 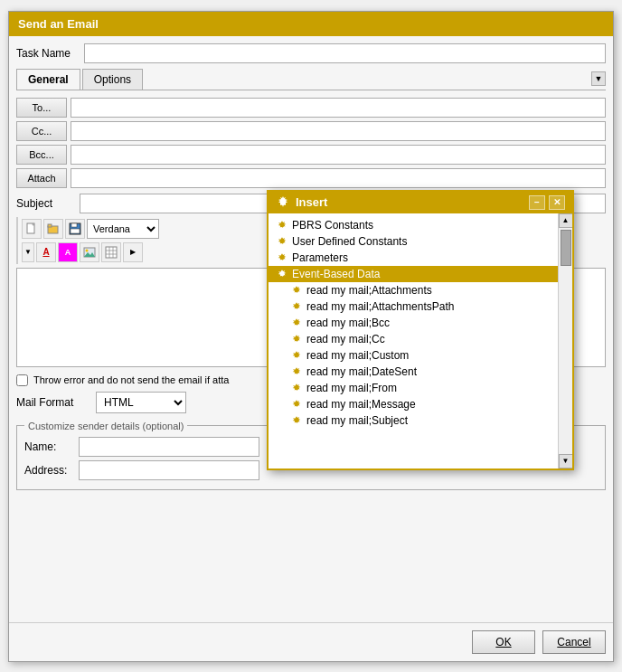 What do you see at coordinates (75, 229) in the screenshot?
I see `save-icon` at bounding box center [75, 229].